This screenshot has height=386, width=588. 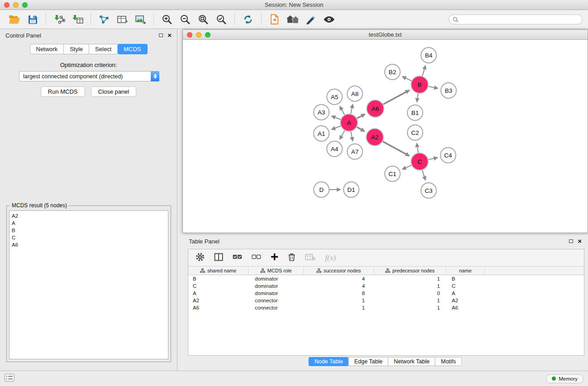 What do you see at coordinates (392, 174) in the screenshot?
I see `node-C1: C1` at bounding box center [392, 174].